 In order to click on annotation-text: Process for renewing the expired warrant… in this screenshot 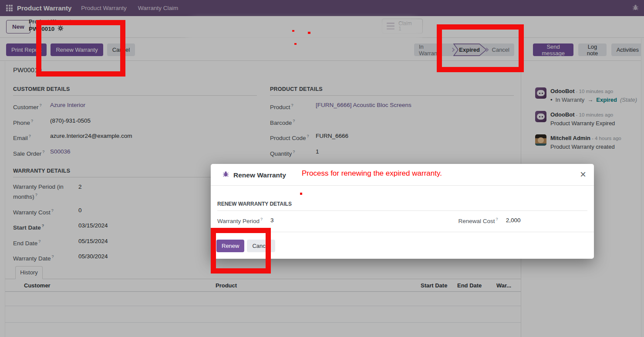, I will do `click(372, 174)`.